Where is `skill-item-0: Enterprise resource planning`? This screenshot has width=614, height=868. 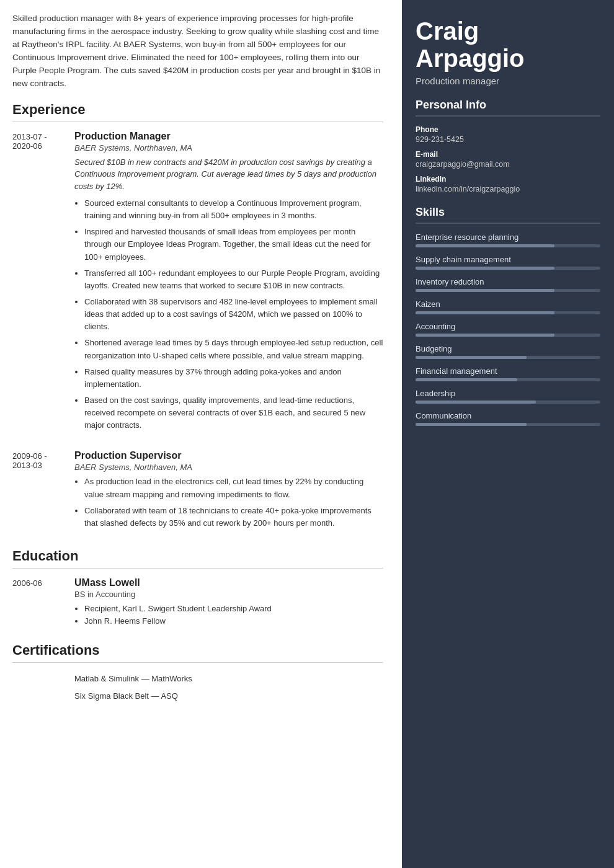
skill-item-0: Enterprise resource planning is located at coordinates (508, 240).